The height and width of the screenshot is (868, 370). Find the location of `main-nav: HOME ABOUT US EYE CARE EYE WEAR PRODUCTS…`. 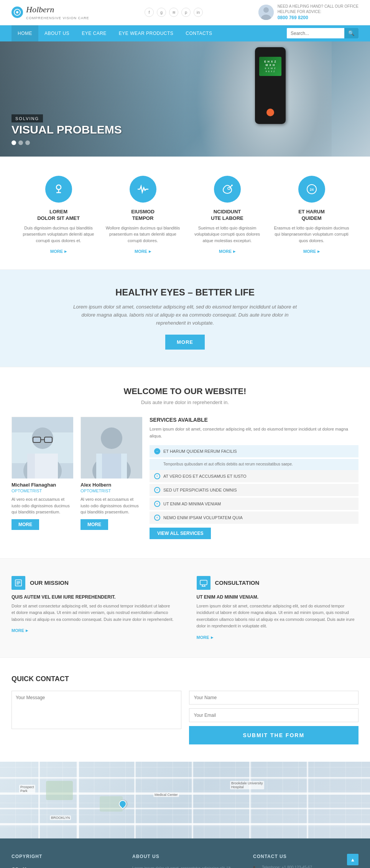

main-nav: HOME ABOUT US EYE CARE EYE WEAR PRODUCTS… is located at coordinates (185, 33).